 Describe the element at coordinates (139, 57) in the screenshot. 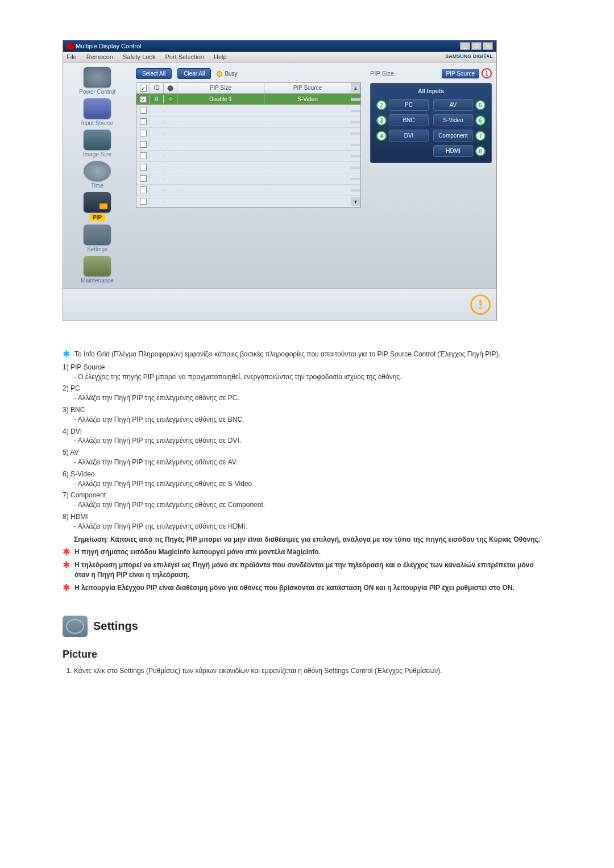

I see `menu-safety: Safety Lock` at that location.